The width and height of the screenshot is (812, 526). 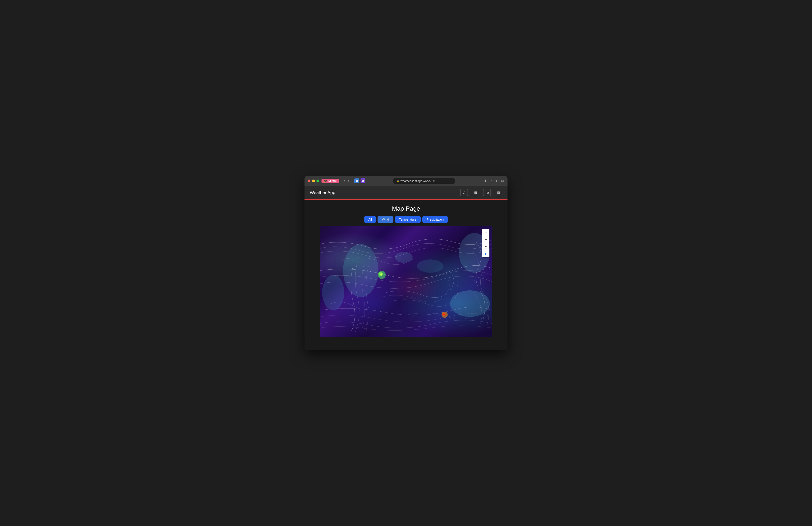 I want to click on browser-toolbar: ⬇ ↑ + ⧉, so click(x=494, y=181).